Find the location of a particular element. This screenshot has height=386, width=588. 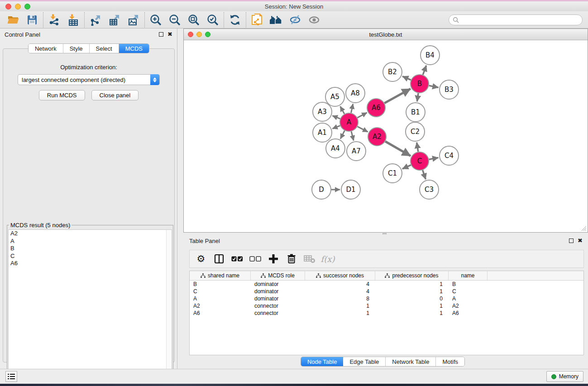

import-table-button is located at coordinates (73, 20).